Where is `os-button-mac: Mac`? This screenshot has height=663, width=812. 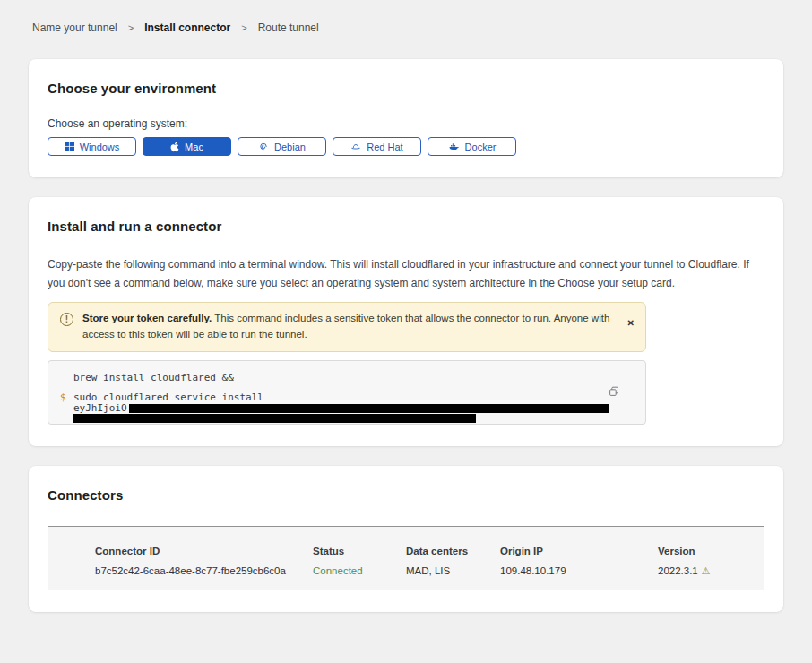
os-button-mac: Mac is located at coordinates (186, 147).